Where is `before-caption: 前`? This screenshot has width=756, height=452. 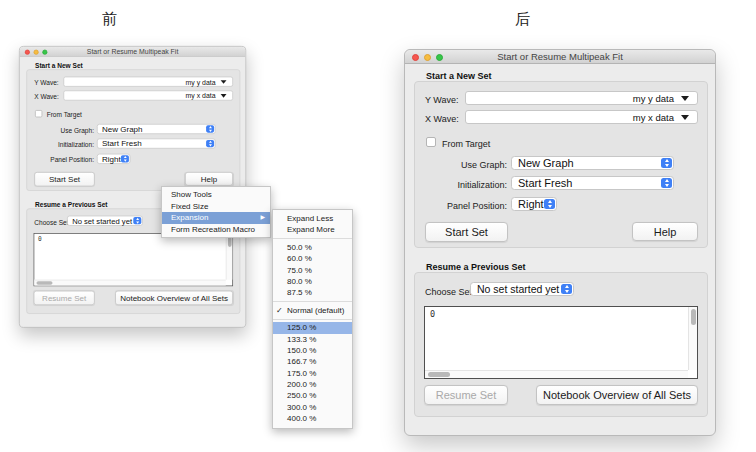
before-caption: 前 is located at coordinates (110, 20).